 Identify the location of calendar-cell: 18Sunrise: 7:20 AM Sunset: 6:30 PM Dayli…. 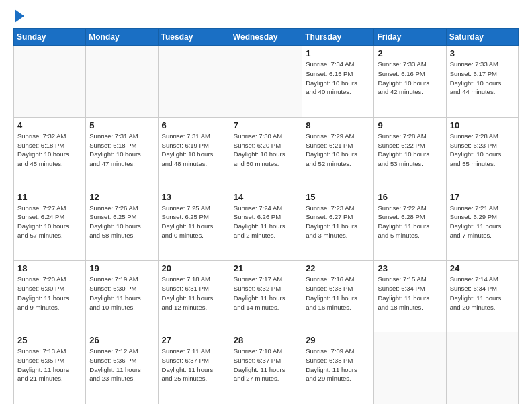
(50, 297).